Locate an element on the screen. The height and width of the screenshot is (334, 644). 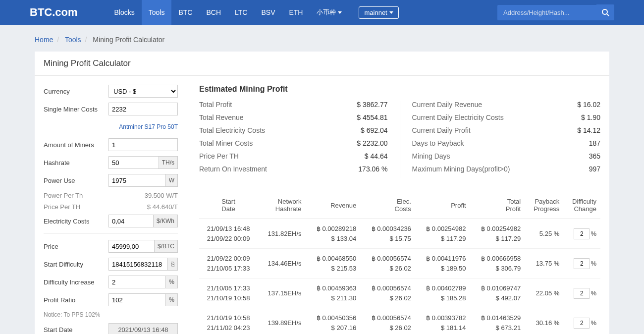
start-date-input is located at coordinates (143, 329).